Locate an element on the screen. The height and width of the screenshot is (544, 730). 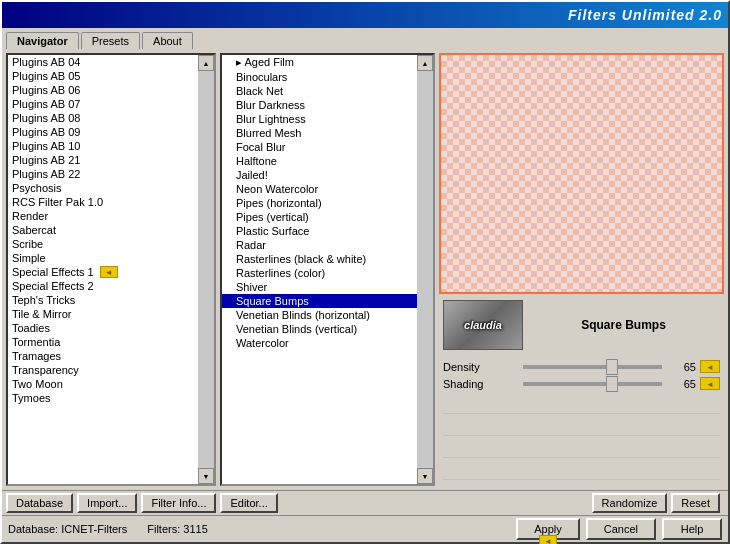
filters-status: Filters: 3115 is located at coordinates (178, 529).